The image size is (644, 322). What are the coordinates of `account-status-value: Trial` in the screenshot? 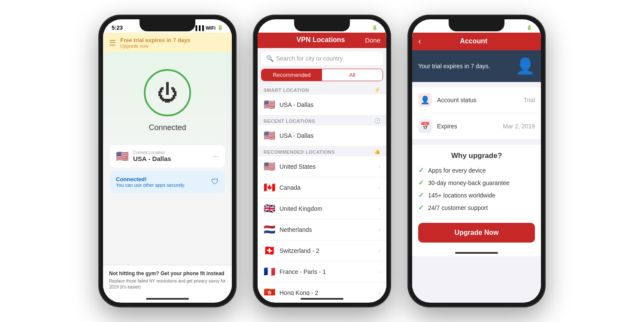 It's located at (529, 100).